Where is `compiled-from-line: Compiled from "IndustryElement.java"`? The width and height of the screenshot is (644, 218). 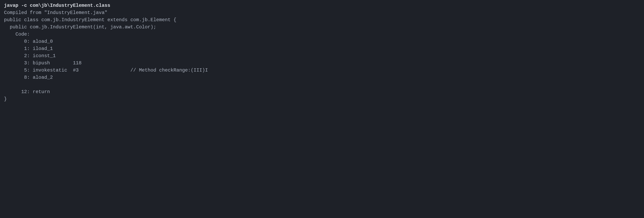
compiled-from-line: Compiled from "IndustryElement.java" is located at coordinates (56, 13).